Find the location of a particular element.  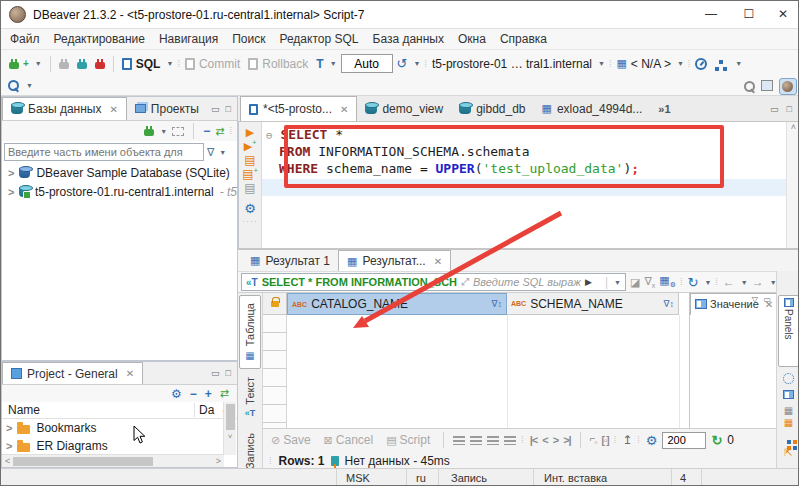

commit-button: Commit is located at coordinates (212, 64).